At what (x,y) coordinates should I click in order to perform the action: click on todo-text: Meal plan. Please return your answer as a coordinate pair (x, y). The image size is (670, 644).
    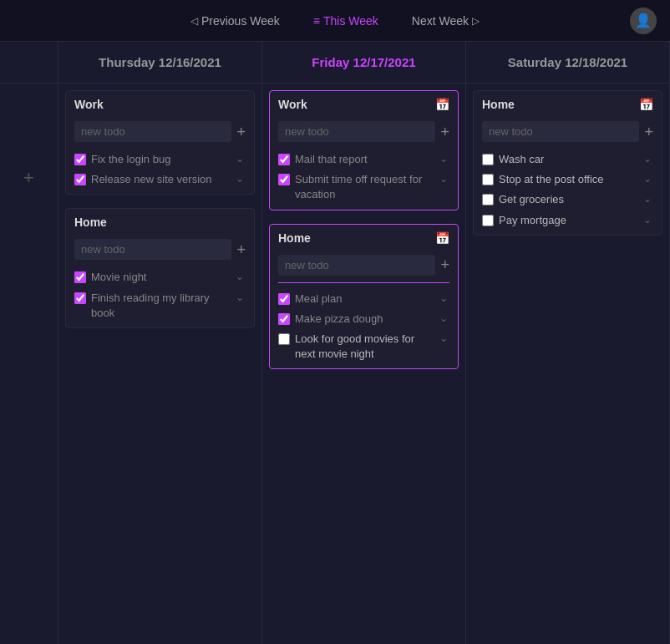
    Looking at the image, I should click on (364, 299).